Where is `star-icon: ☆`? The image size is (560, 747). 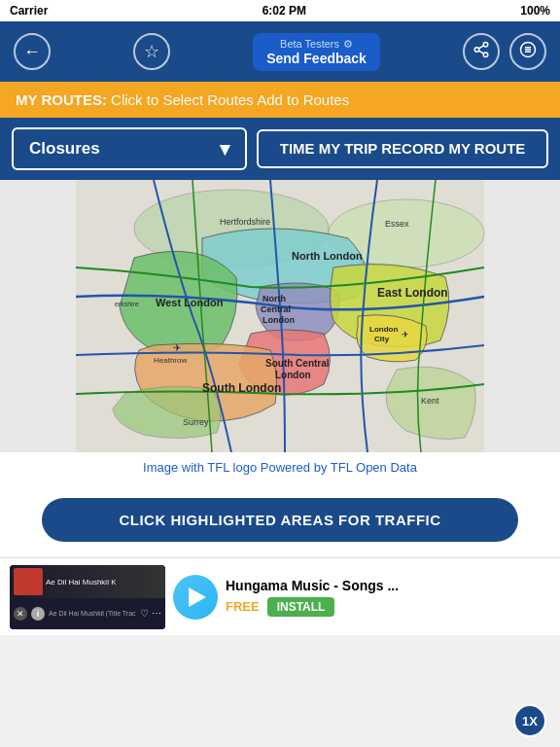 star-icon: ☆ is located at coordinates (152, 52).